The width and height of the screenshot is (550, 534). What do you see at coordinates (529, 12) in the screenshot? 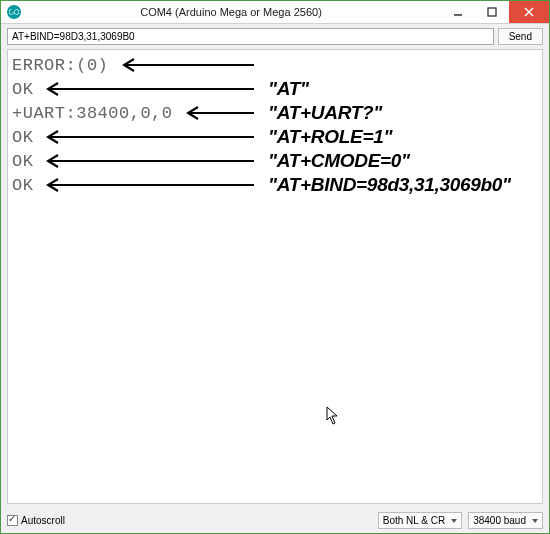
I see `close-button` at bounding box center [529, 12].